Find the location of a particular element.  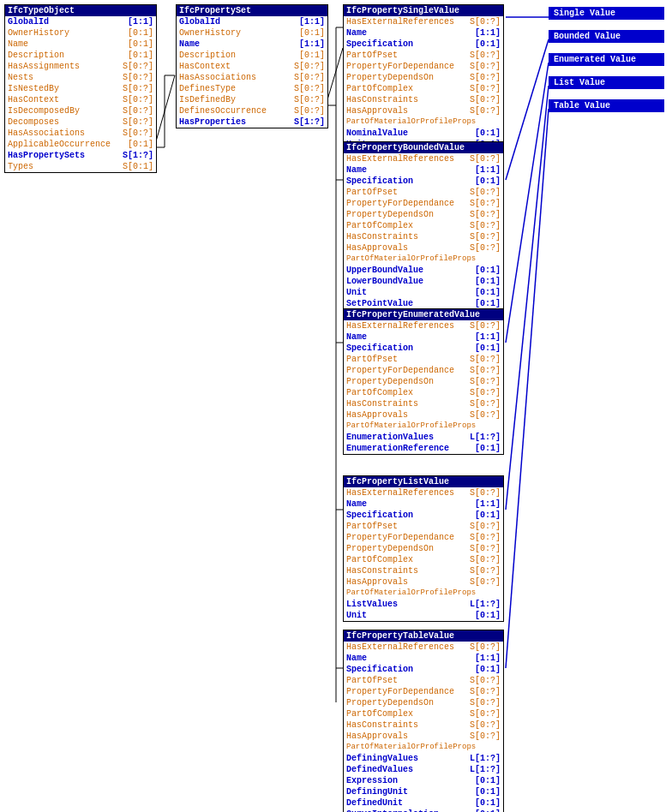

ifc-property-bounded-value-body: HasExternalReferencesS[0:?] Name[1:1] Sp… is located at coordinates (423, 231).